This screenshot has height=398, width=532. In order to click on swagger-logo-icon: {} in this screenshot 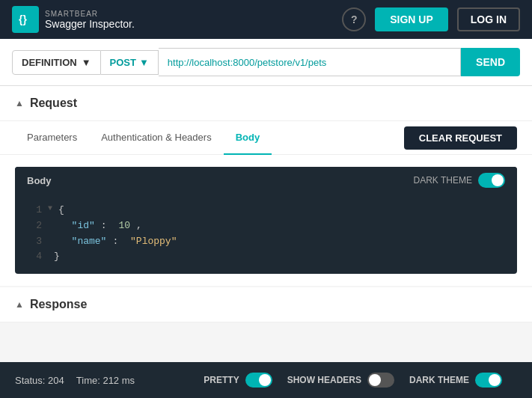, I will do `click(25, 19)`.